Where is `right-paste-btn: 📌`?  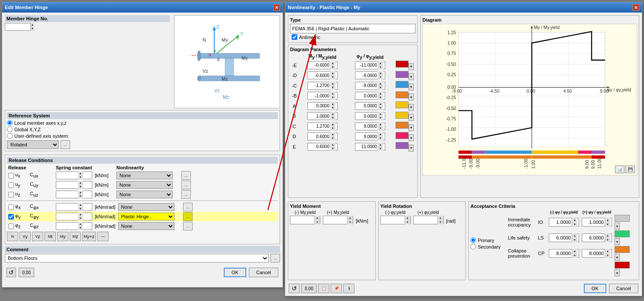 right-paste-btn: 📌 is located at coordinates (336, 288).